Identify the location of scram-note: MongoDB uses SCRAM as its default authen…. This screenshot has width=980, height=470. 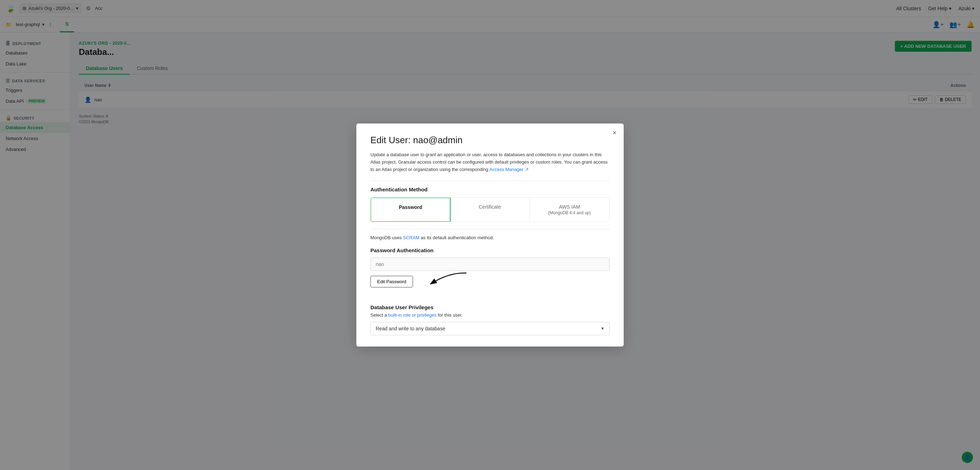
(490, 237).